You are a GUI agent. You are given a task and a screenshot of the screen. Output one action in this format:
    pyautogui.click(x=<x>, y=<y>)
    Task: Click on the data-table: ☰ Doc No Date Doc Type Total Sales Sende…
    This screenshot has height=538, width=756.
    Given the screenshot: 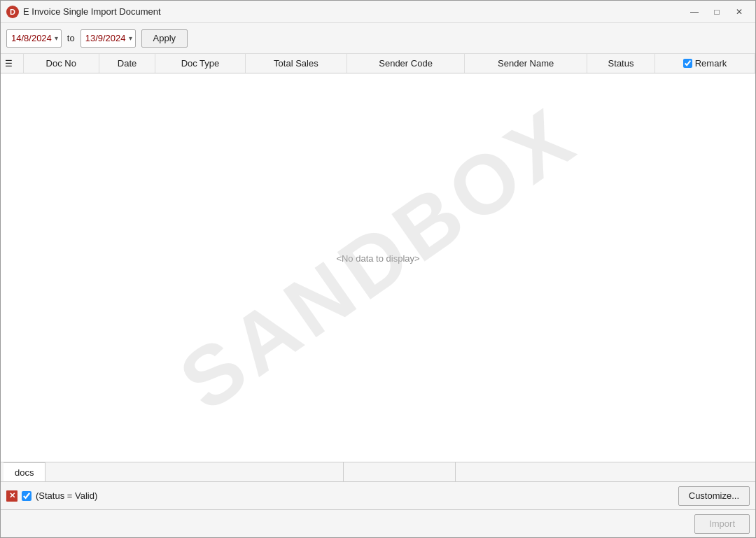 What is the action you would take?
    pyautogui.click(x=378, y=64)
    